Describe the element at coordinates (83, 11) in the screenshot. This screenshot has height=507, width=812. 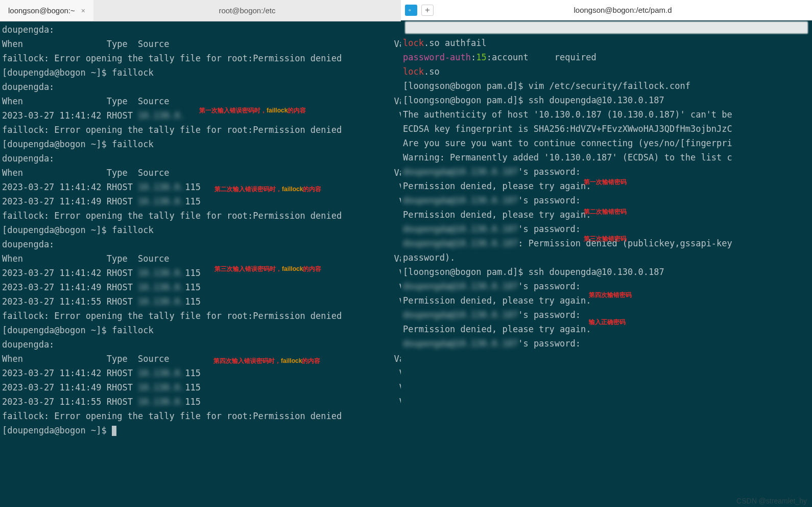
I see `close-icon: ×` at that location.